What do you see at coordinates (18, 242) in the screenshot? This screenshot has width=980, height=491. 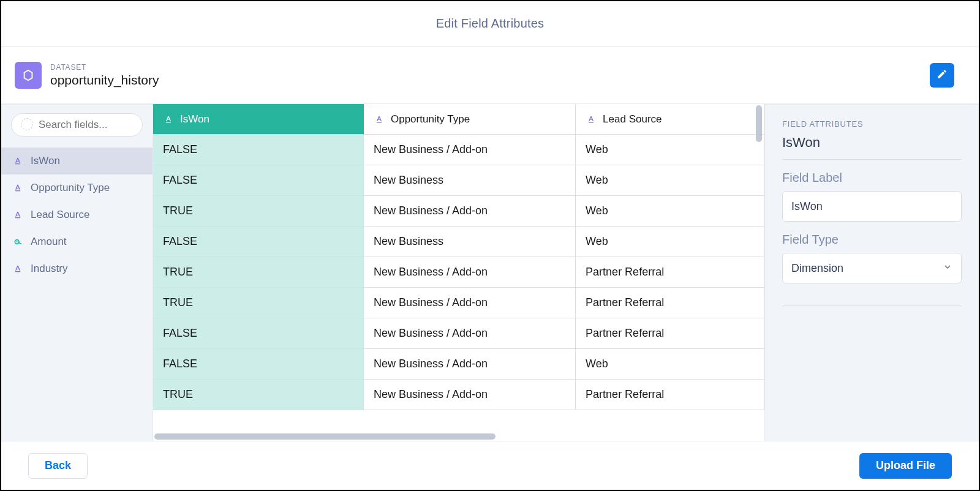 I see `measure-icon` at bounding box center [18, 242].